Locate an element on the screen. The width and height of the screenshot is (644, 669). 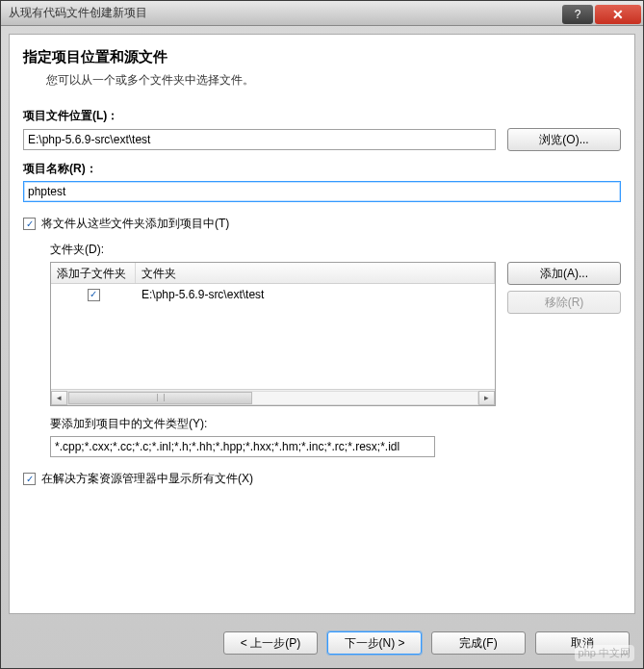
scroll-track is located at coordinates (273, 399).